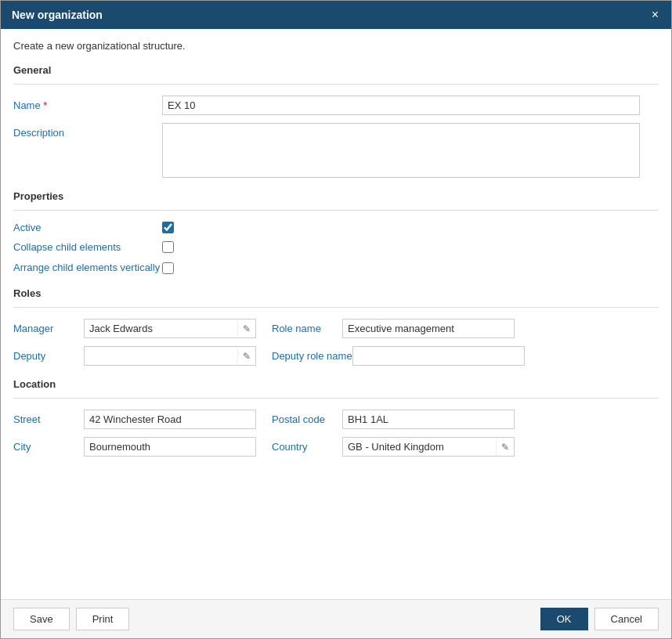  I want to click on deputy-role-input, so click(439, 356).